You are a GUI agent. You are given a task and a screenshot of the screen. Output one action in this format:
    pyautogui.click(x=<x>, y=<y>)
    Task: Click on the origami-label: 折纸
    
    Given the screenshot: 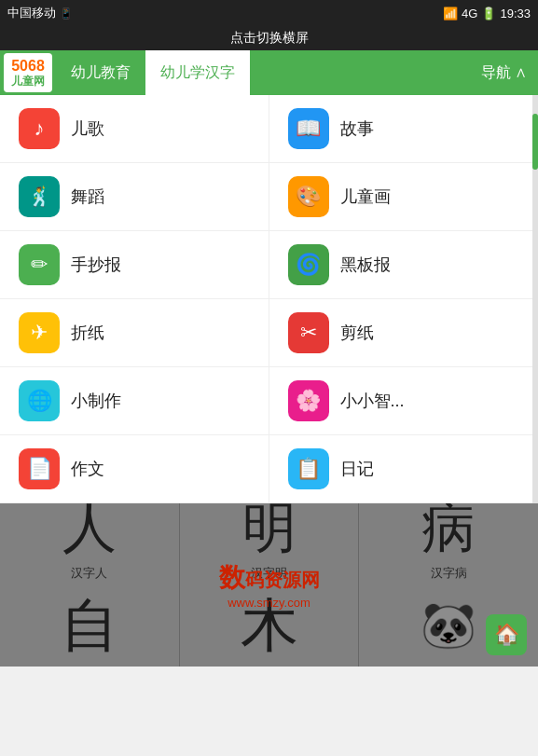 What is the action you would take?
    pyautogui.click(x=88, y=333)
    